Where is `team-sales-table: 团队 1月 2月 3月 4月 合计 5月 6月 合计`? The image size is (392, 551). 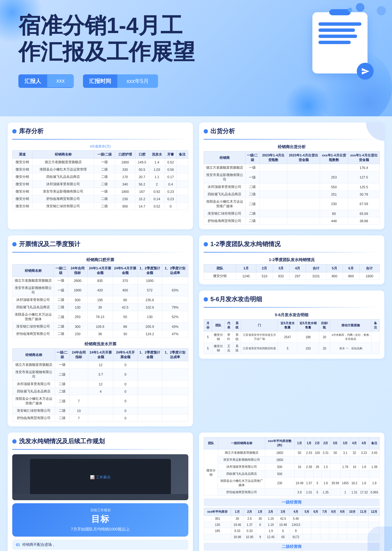 team-sales-table: 团队 1月 2月 3月 4月 合计 5月 6月 合计 is located at coordinates (292, 272).